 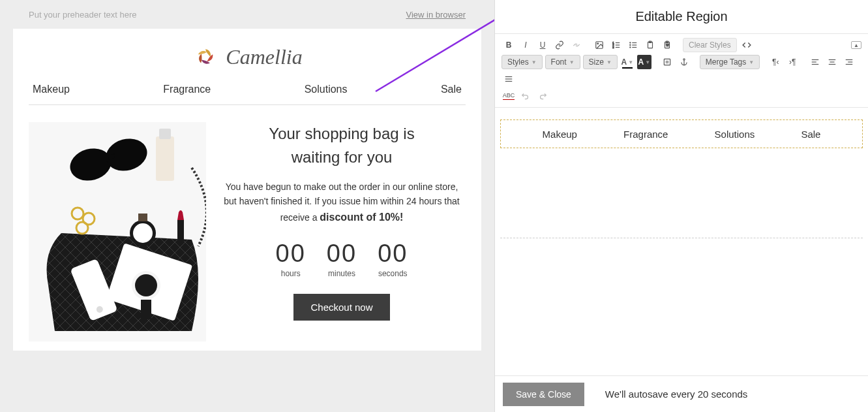 What do you see at coordinates (247, 59) in the screenshot?
I see `brand-logo-row: Camellia` at bounding box center [247, 59].